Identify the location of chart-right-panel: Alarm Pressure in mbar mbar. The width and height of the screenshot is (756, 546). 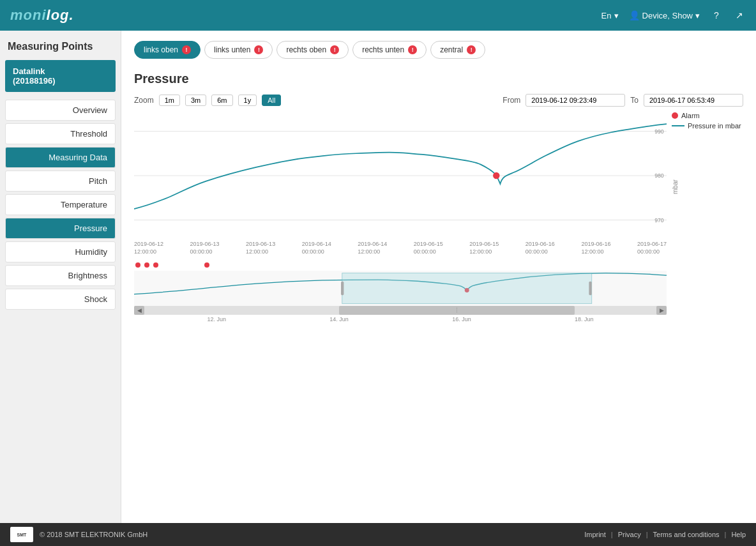
(705, 165).